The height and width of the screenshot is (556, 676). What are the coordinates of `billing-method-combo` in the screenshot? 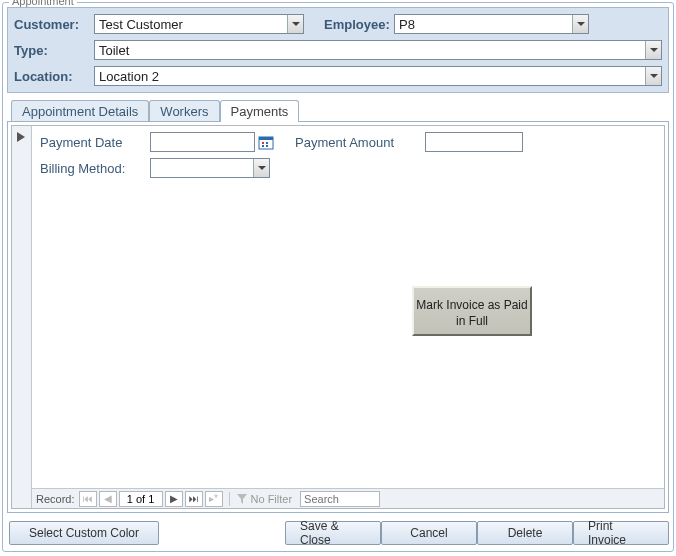 It's located at (210, 168).